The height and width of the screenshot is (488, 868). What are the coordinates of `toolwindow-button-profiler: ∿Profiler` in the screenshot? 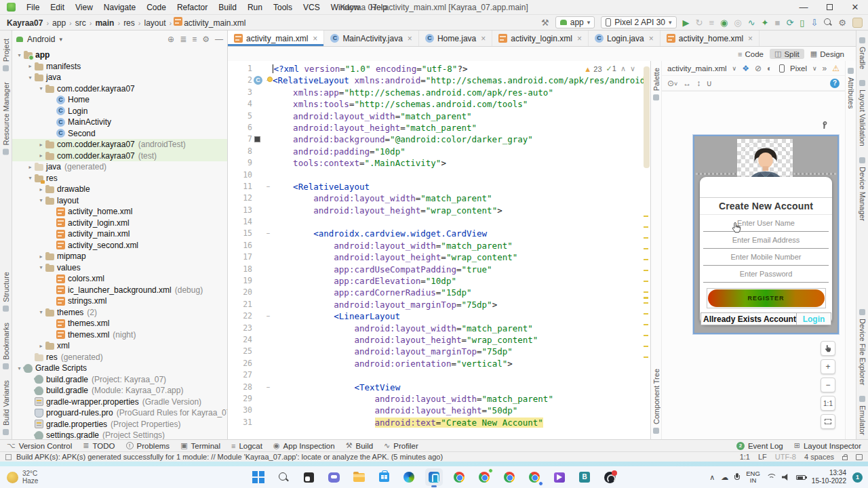 It's located at (401, 446).